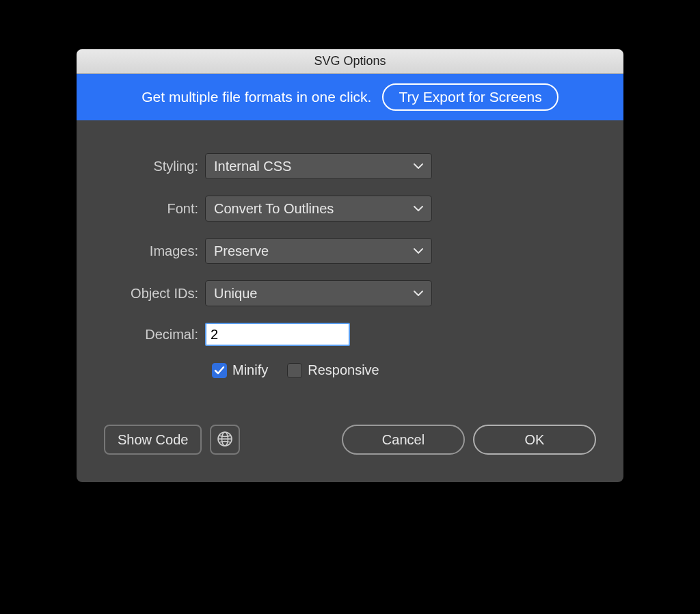 The image size is (700, 614). I want to click on window-title: SVG Options, so click(350, 62).